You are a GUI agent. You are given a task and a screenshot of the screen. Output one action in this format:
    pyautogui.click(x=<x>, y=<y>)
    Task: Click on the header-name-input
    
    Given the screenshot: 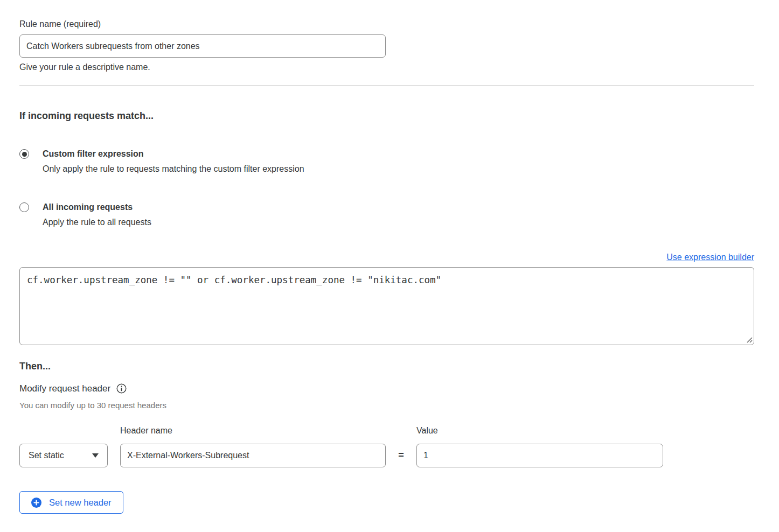 What is the action you would take?
    pyautogui.click(x=253, y=456)
    